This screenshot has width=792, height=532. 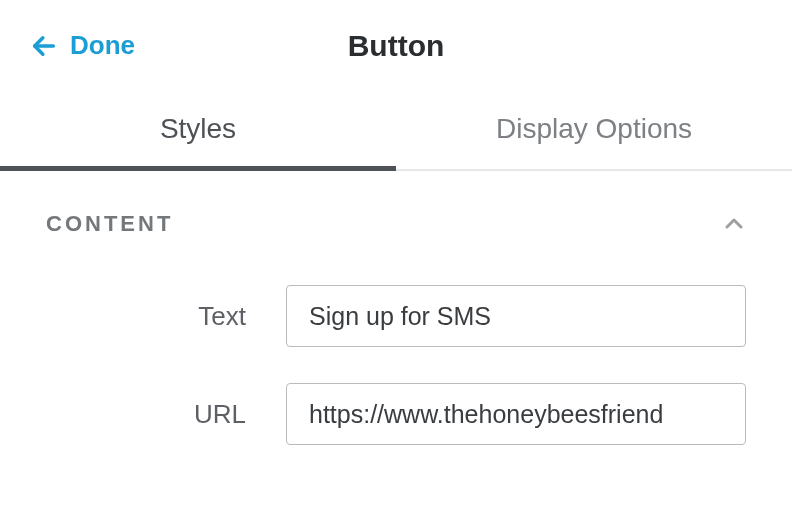 What do you see at coordinates (146, 316) in the screenshot?
I see `text-label: Text` at bounding box center [146, 316].